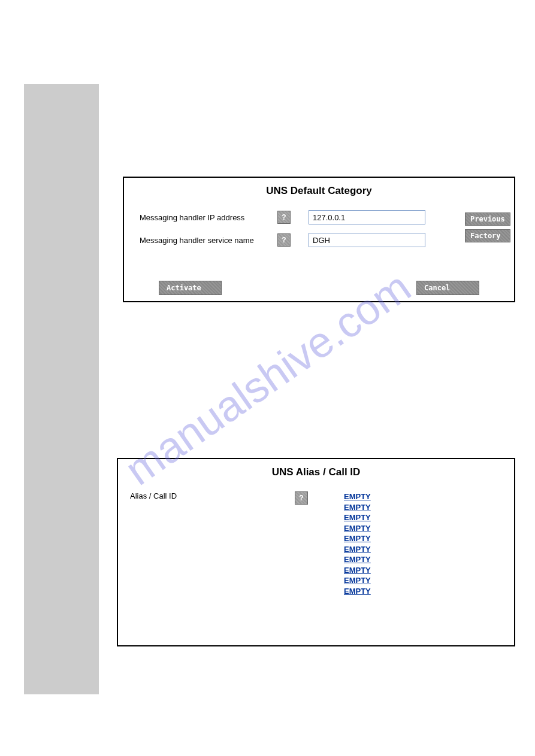 Image resolution: width=535 pixels, height=756 pixels. Describe the element at coordinates (208, 241) in the screenshot. I see `label-service-name: Messaging handler service name` at that location.